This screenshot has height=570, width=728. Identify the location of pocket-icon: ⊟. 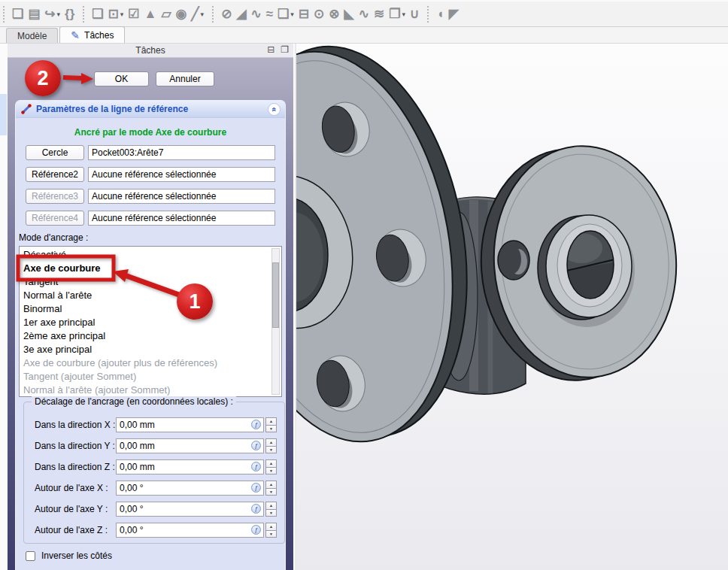
(304, 14).